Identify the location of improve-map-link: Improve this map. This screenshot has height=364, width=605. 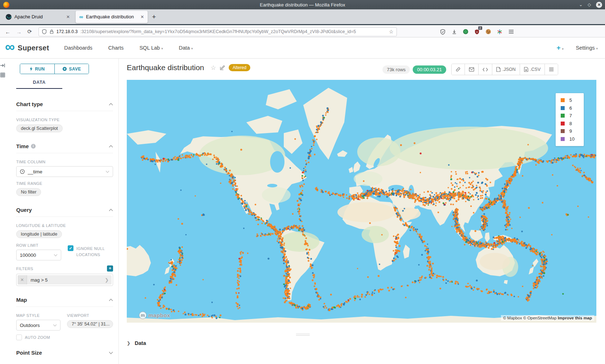
(575, 318).